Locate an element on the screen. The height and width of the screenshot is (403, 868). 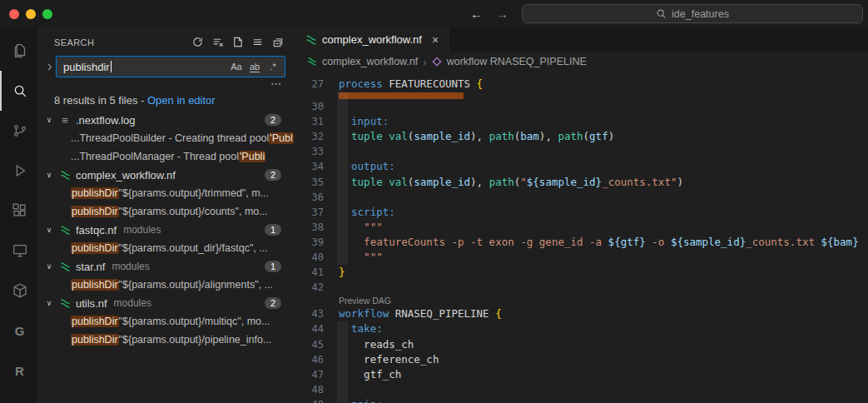
line-number: 45 is located at coordinates (314, 345).